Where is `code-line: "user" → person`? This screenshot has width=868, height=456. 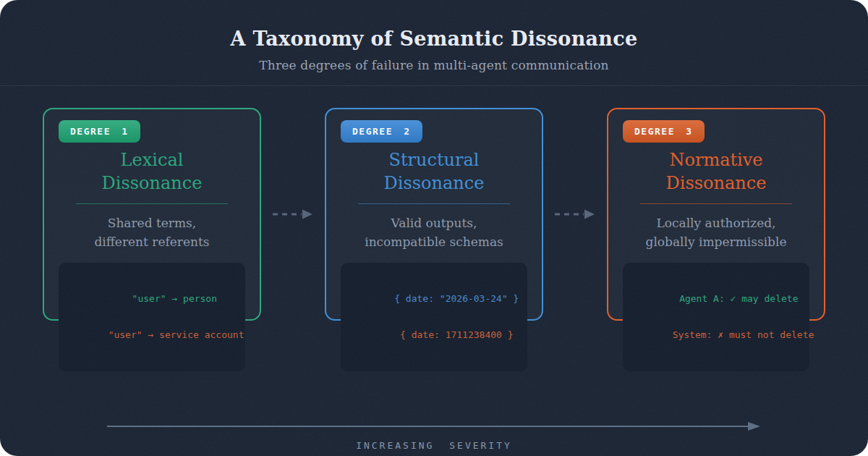
code-line: "user" → person is located at coordinates (175, 298).